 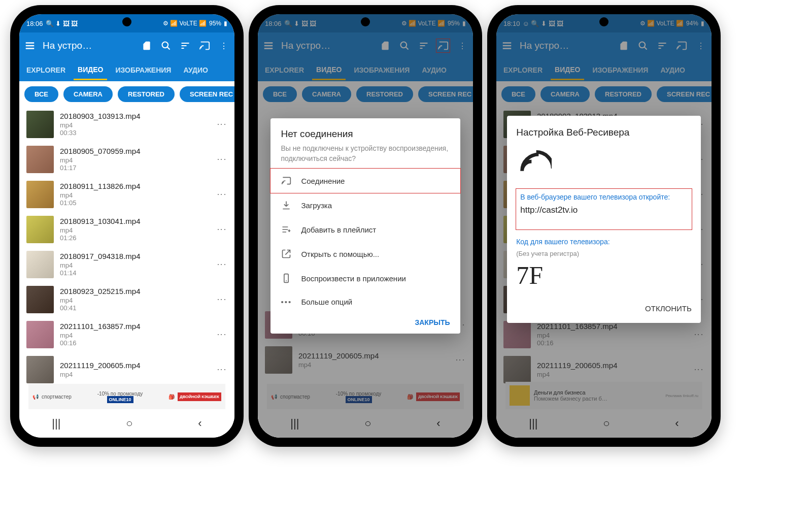 What do you see at coordinates (147, 46) in the screenshot?
I see `sdcard-icon` at bounding box center [147, 46].